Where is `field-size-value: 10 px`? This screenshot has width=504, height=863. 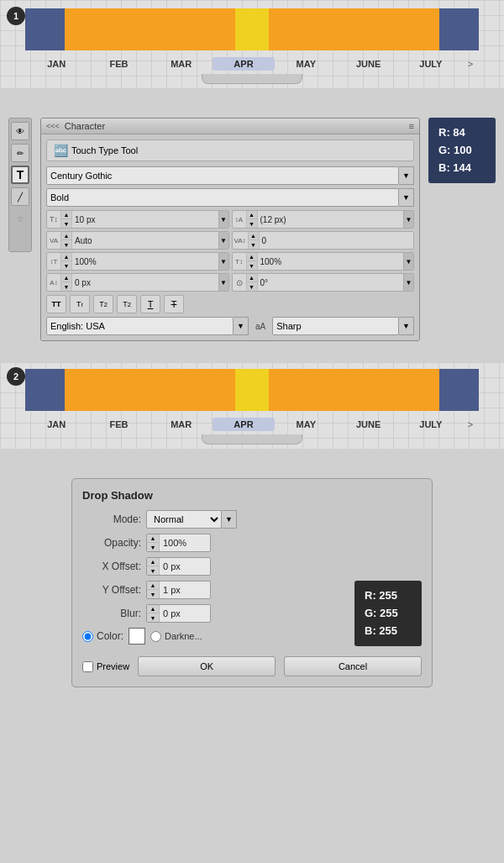 field-size-value: 10 px is located at coordinates (145, 220).